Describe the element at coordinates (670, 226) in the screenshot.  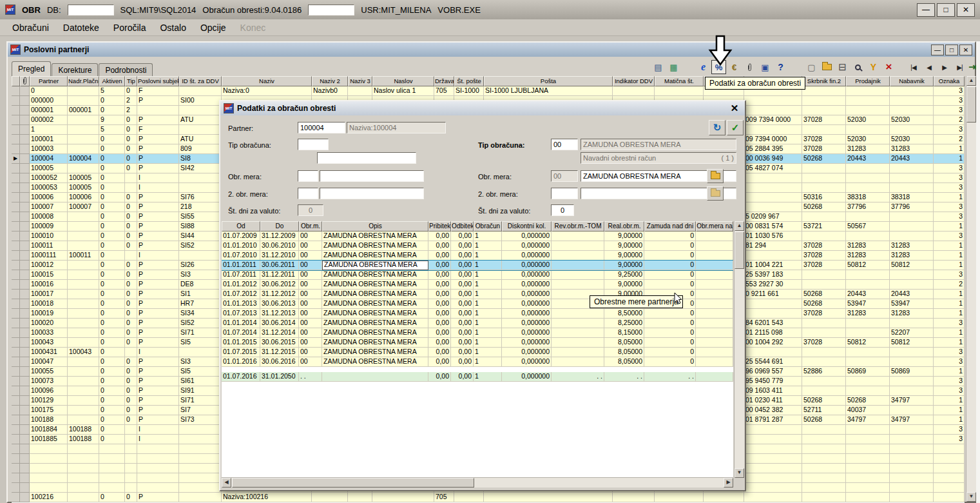
I see `column-header: Zamuda nad dni` at that location.